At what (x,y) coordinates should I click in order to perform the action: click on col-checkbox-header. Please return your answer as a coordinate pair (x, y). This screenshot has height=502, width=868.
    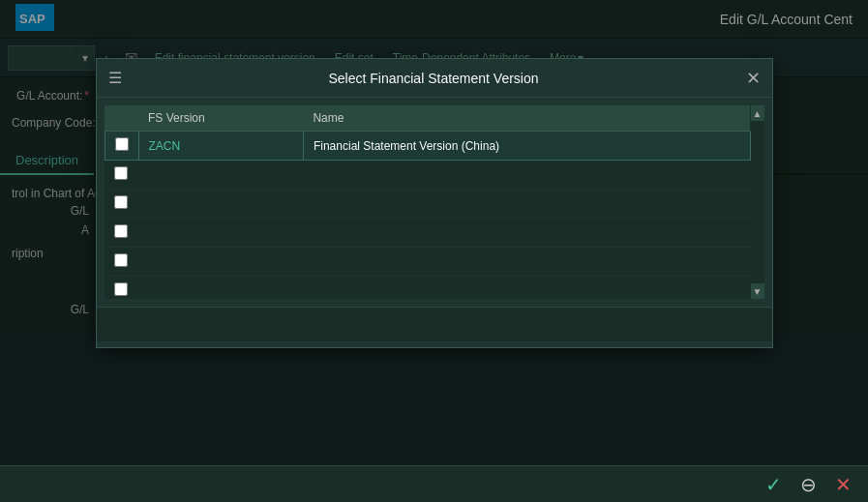
    Looking at the image, I should click on (122, 118).